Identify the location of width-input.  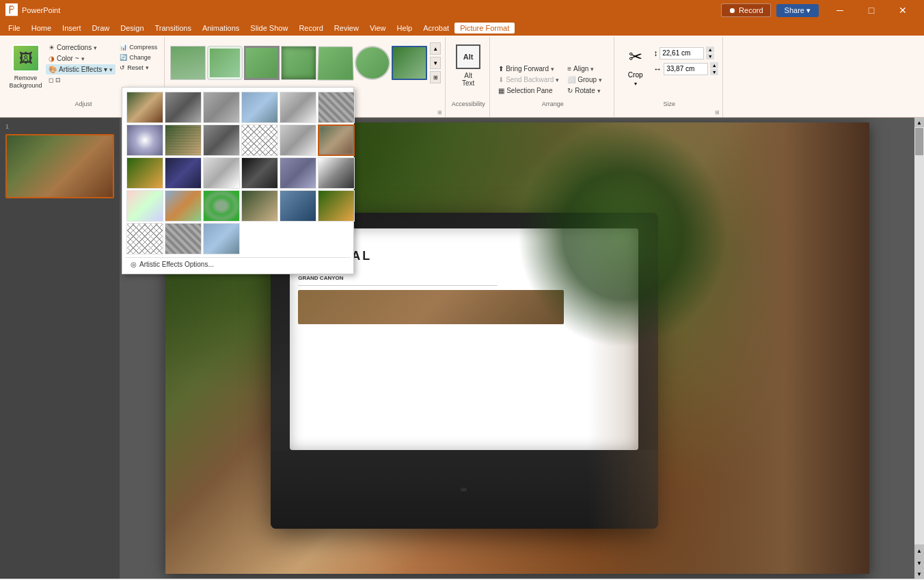
(686, 69).